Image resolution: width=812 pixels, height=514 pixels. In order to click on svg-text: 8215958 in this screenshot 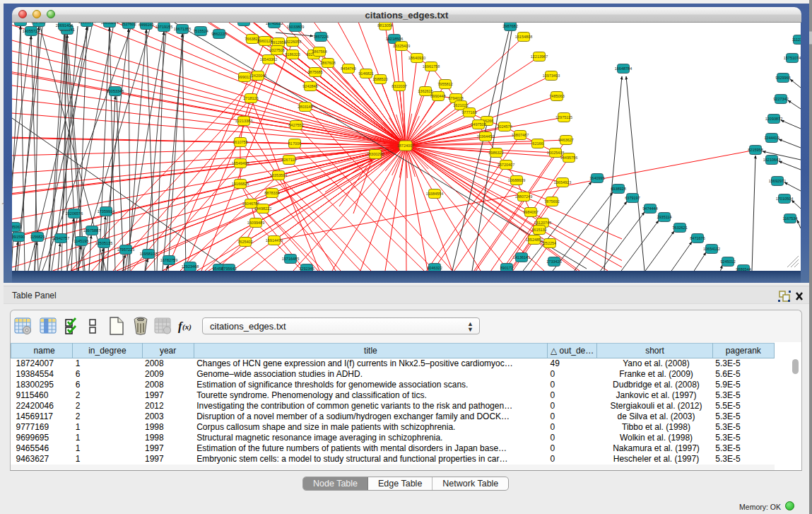, I will do `click(755, 150)`.